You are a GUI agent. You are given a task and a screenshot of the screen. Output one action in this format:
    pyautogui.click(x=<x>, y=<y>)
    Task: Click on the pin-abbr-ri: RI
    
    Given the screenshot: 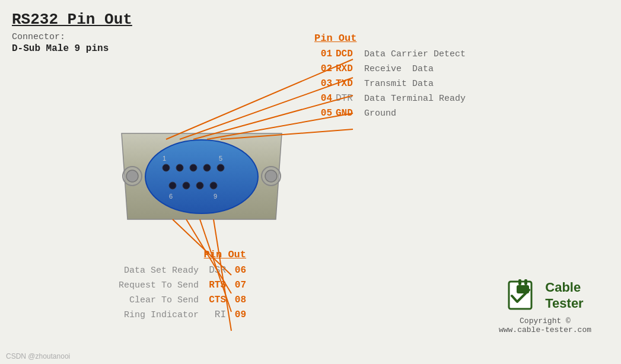 What is the action you would take?
    pyautogui.click(x=215, y=315)
    